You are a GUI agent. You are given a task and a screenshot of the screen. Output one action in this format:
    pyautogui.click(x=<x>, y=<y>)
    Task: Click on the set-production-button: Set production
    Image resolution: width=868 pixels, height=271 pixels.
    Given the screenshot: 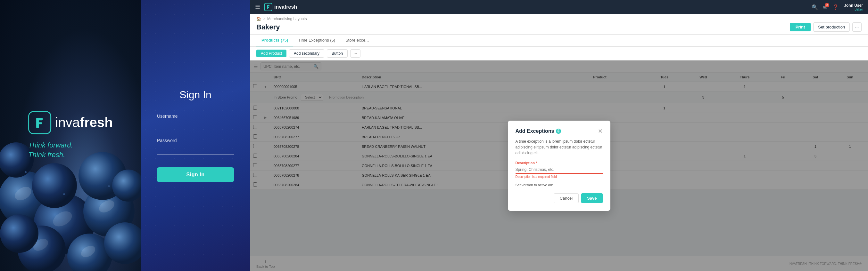 What is the action you would take?
    pyautogui.click(x=832, y=27)
    